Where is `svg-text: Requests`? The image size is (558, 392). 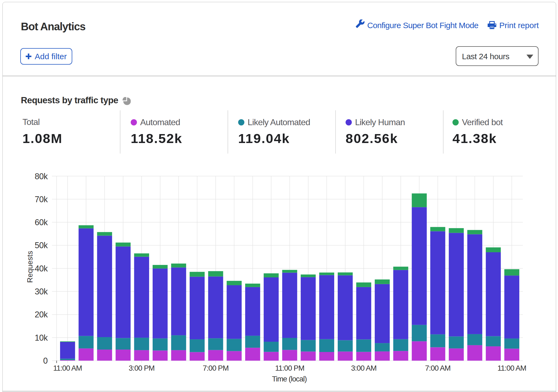 svg-text: Requests is located at coordinates (30, 267).